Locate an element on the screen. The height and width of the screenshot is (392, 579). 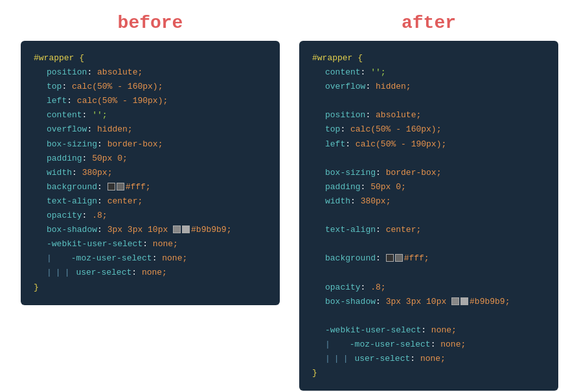
after-title: after is located at coordinates (429, 23).